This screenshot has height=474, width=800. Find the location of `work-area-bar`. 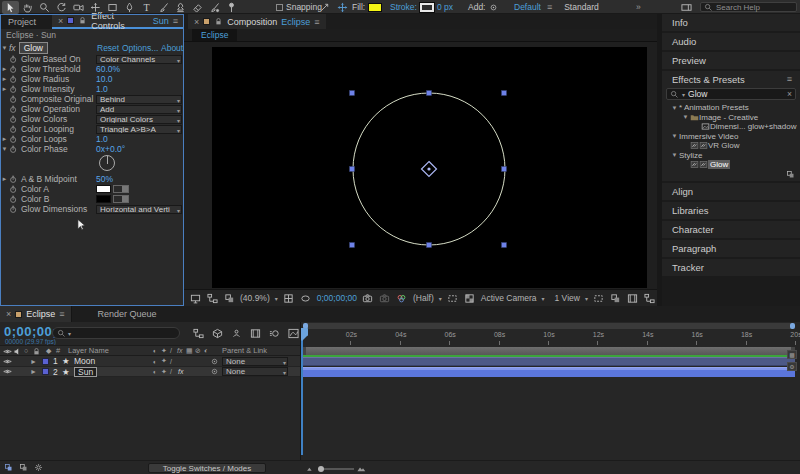

work-area-bar is located at coordinates (548, 352).